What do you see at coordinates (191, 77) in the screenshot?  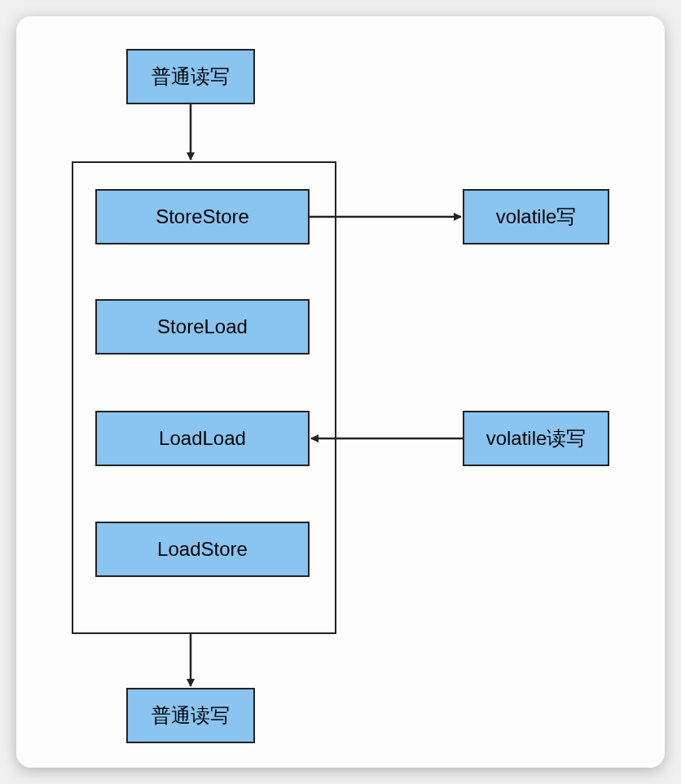 I see `box-top-normal-rw: 普通读写` at bounding box center [191, 77].